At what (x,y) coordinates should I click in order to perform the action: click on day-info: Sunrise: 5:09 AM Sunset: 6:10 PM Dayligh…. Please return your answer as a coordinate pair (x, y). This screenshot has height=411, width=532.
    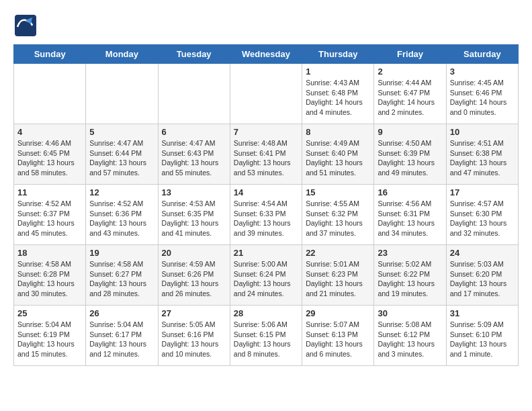
    Looking at the image, I should click on (482, 340).